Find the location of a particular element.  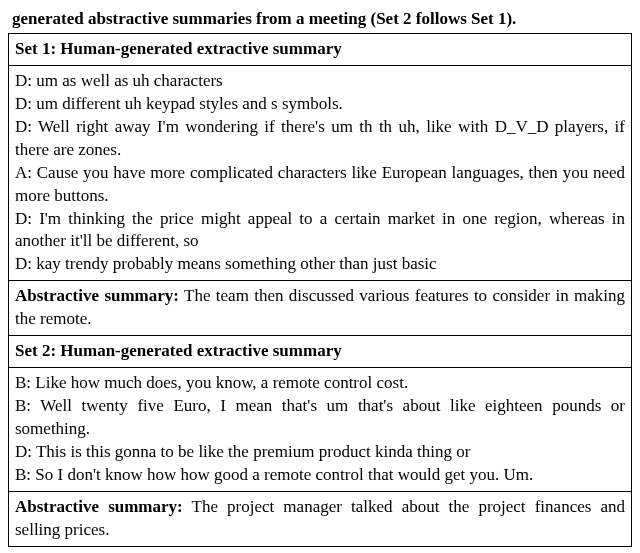

utterance: B: Well twenty five Euro, I mean that's … is located at coordinates (320, 418).